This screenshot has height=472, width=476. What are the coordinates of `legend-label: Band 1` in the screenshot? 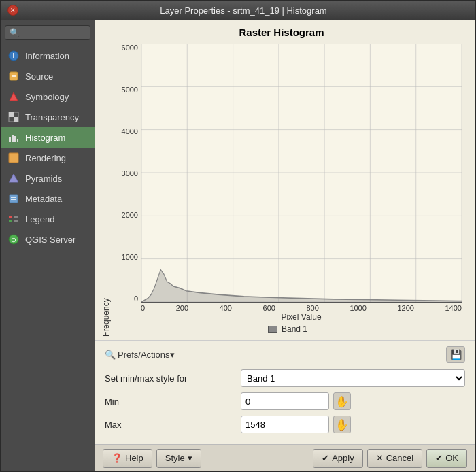 It's located at (294, 329).